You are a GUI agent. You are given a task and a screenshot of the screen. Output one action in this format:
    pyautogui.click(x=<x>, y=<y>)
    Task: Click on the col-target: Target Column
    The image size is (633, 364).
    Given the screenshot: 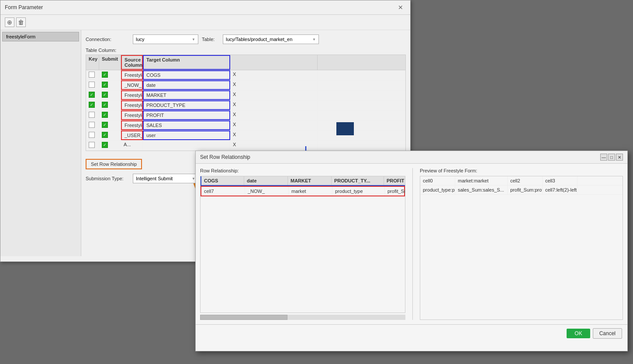 What is the action you would take?
    pyautogui.click(x=187, y=62)
    